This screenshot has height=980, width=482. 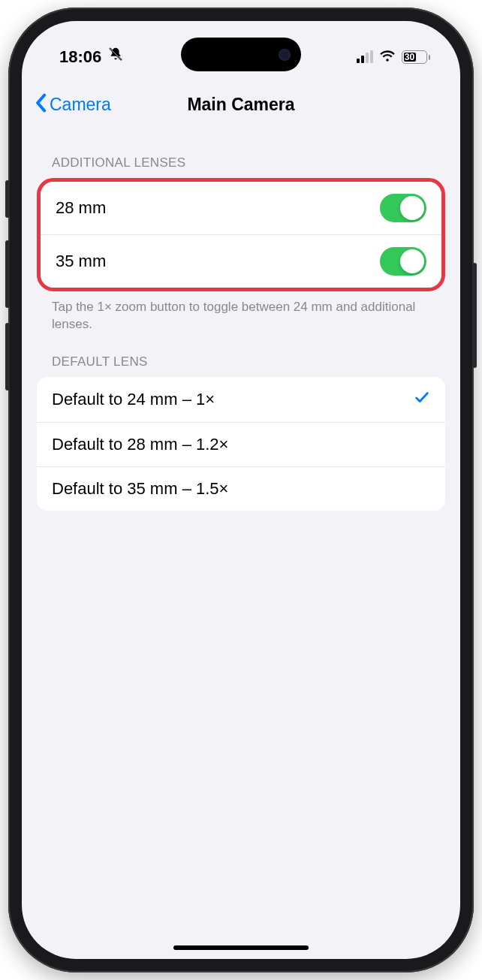 What do you see at coordinates (241, 400) in the screenshot?
I see `default-24mm-row: Default to 24 mm – 1×` at bounding box center [241, 400].